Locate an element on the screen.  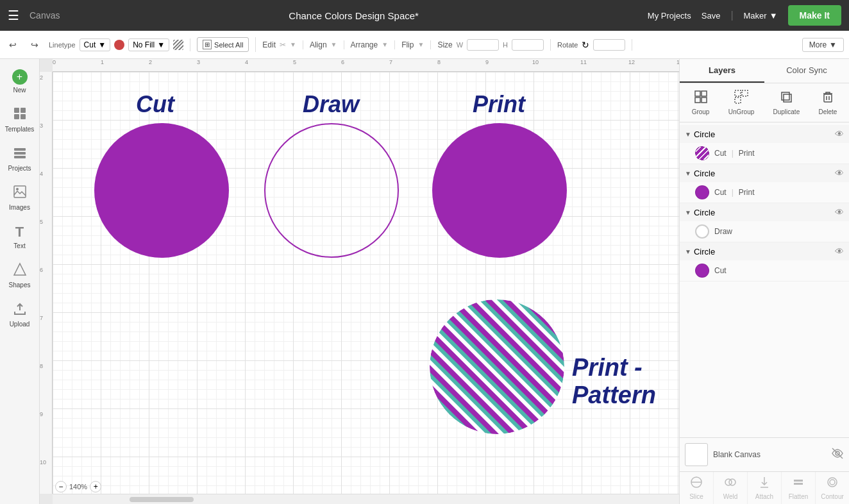
group-button: Group is located at coordinates (701, 103).